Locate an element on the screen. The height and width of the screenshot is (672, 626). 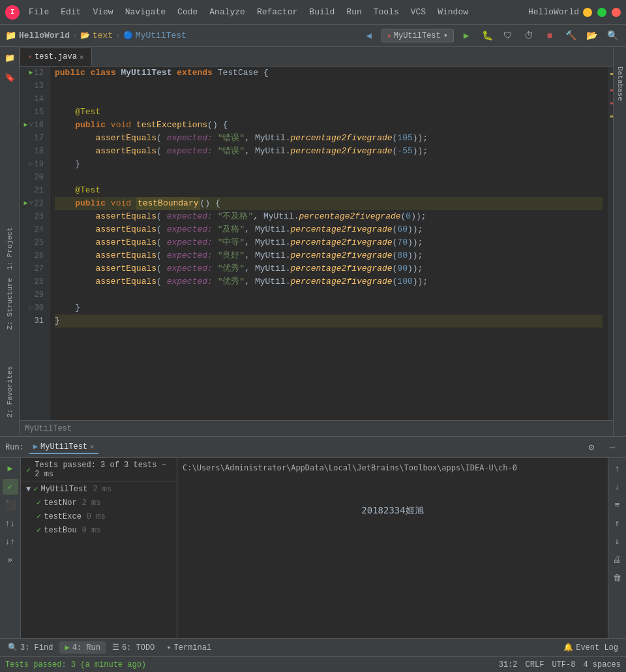
menu-code: Code is located at coordinates (188, 12).